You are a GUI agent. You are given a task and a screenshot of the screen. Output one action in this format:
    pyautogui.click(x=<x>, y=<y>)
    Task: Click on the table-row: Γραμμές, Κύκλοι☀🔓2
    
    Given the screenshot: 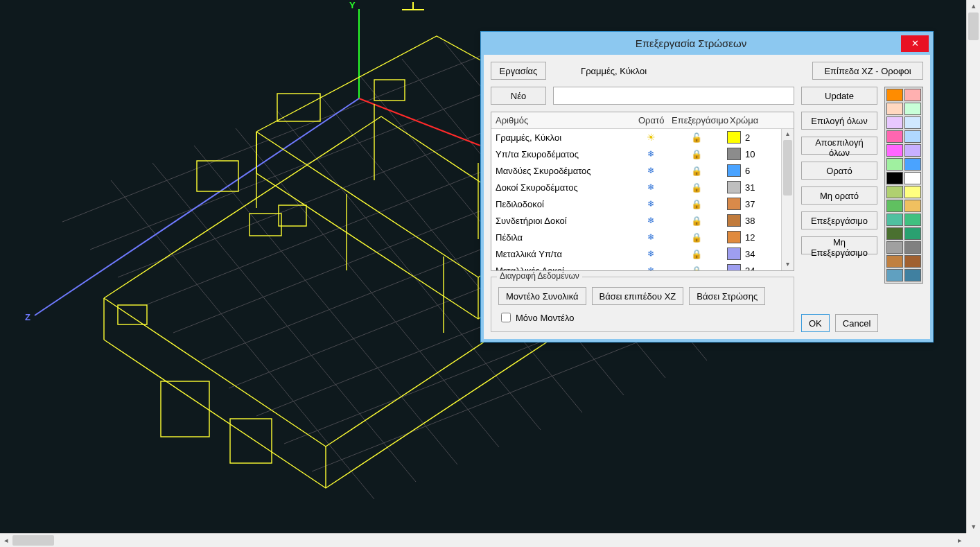 What is the action you would take?
    pyautogui.click(x=636, y=137)
    